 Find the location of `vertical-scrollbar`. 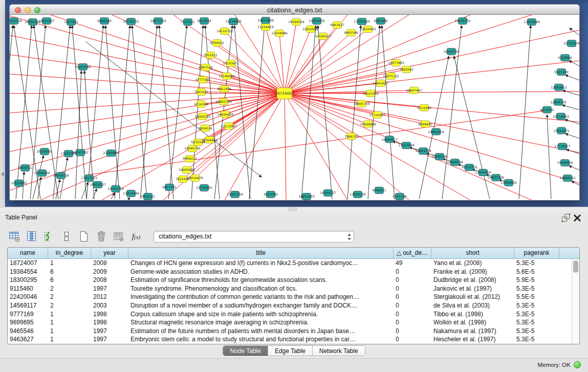

vertical-scrollbar is located at coordinates (575, 301).